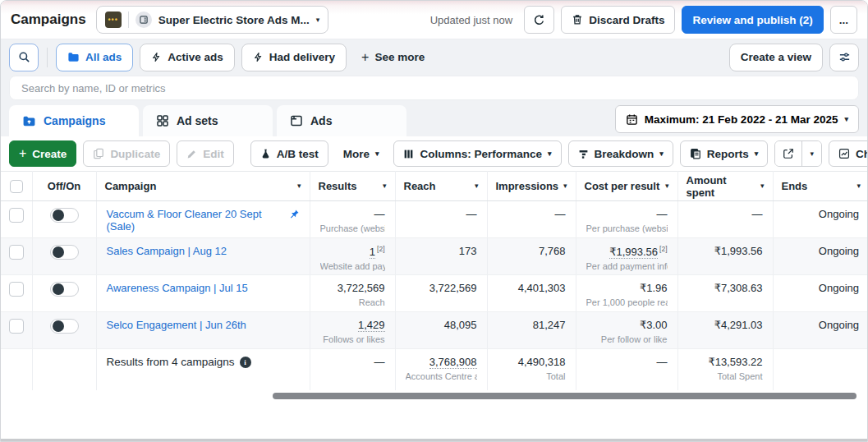 The width and height of the screenshot is (868, 442). Describe the element at coordinates (24, 58) in the screenshot. I see `search-filter-button` at that location.